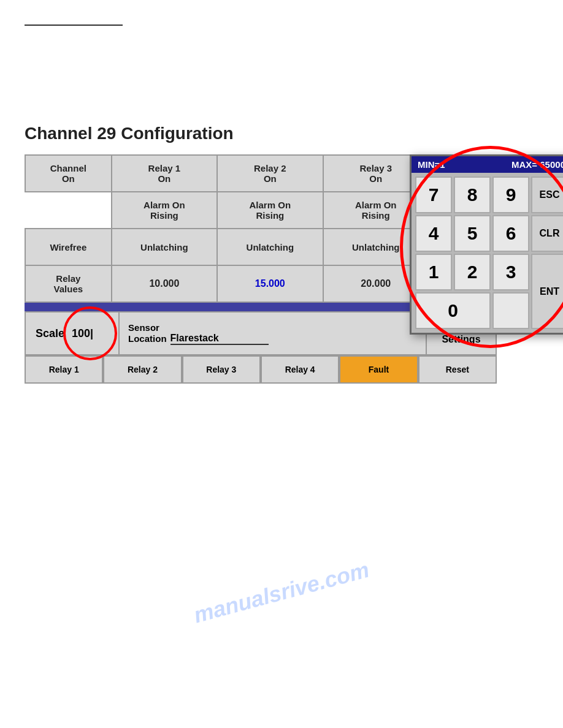 This screenshot has width=563, height=728. Describe the element at coordinates (282, 593) in the screenshot. I see `watermark: manualsrive.com` at that location.